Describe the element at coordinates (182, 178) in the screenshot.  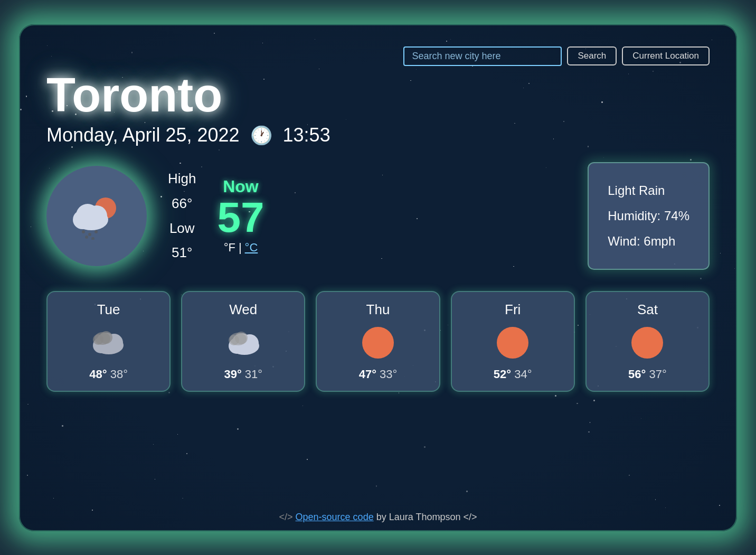
I see `high-label: High` at that location.